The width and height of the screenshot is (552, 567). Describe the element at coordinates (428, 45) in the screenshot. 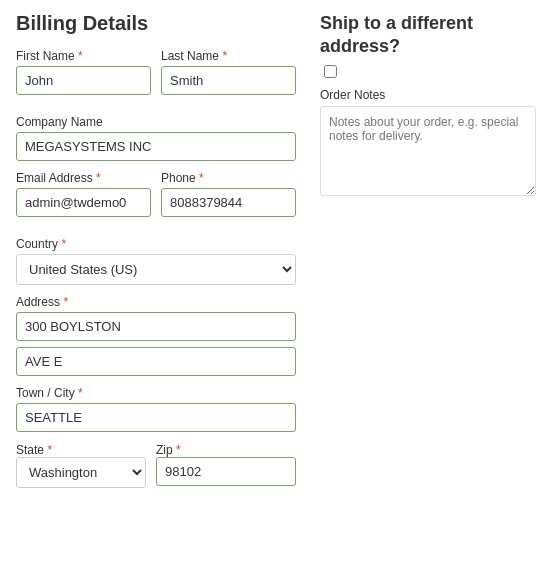

I see `ship-title: Ship to a different address?` at that location.